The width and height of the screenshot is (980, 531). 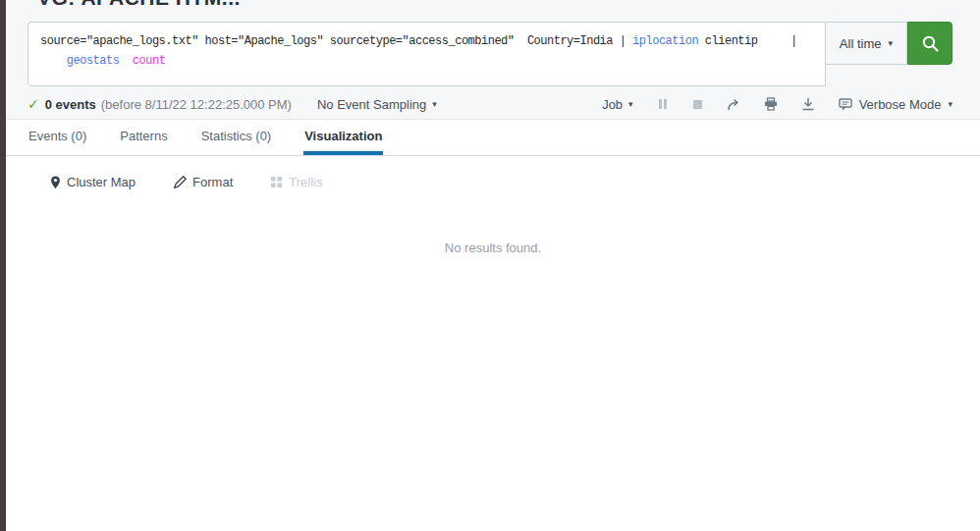 What do you see at coordinates (900, 104) in the screenshot?
I see `search-mode-label: Verbose Mode` at bounding box center [900, 104].